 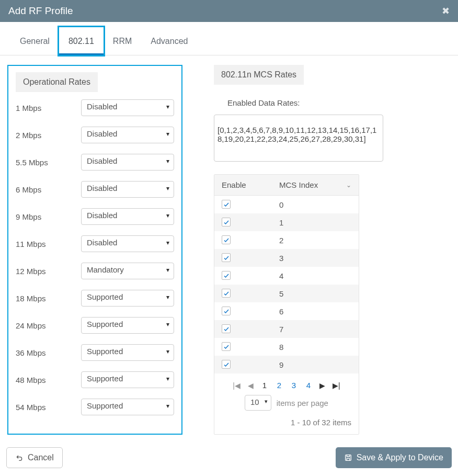 I want to click on tab-general: General, so click(x=35, y=41).